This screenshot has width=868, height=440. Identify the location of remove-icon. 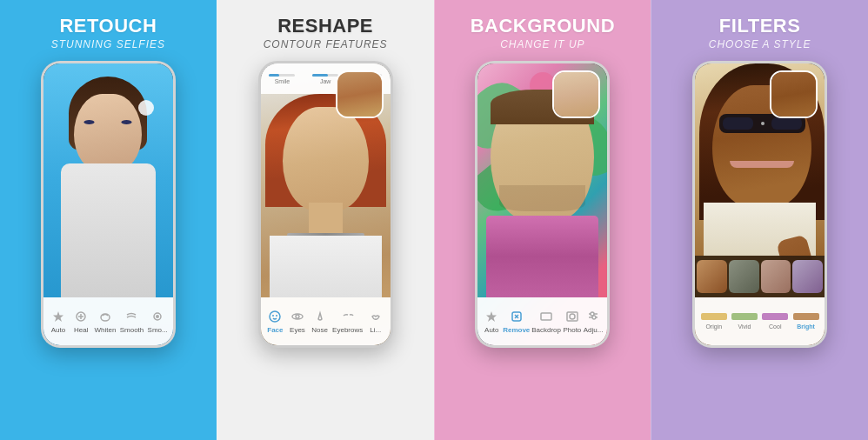
(517, 317).